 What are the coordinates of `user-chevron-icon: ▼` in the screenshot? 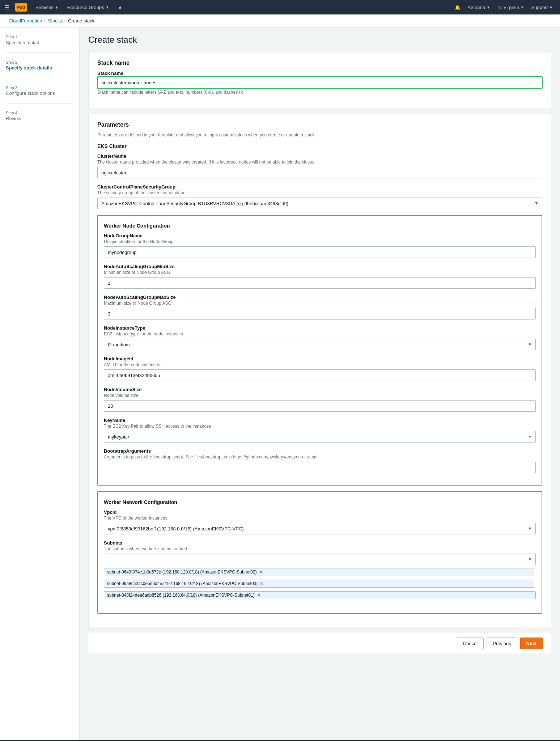 It's located at (488, 7).